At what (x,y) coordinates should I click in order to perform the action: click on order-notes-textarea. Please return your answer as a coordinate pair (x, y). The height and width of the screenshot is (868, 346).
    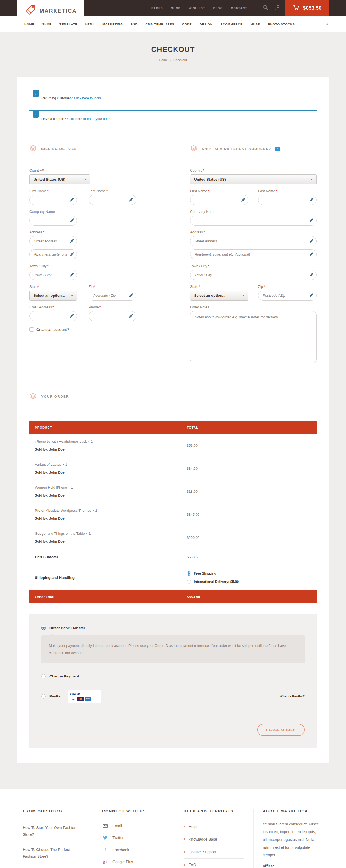
    Looking at the image, I should click on (253, 337).